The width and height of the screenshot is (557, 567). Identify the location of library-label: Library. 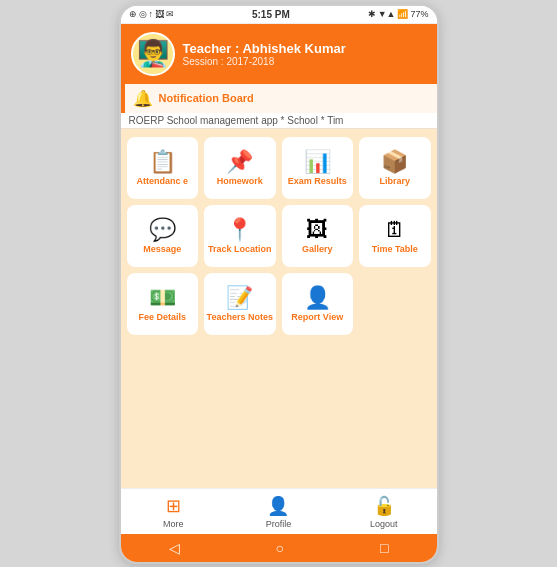
(394, 182).